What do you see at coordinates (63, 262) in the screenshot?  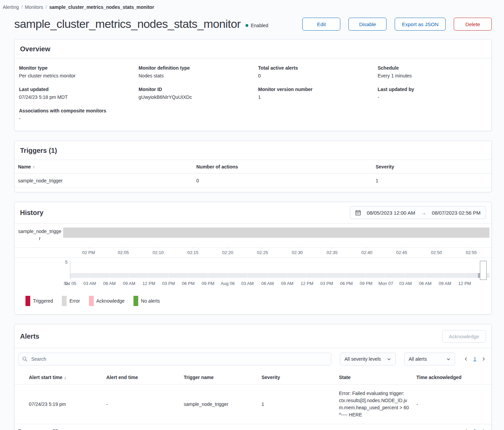 I see `y-axis-tick: 5` at bounding box center [63, 262].